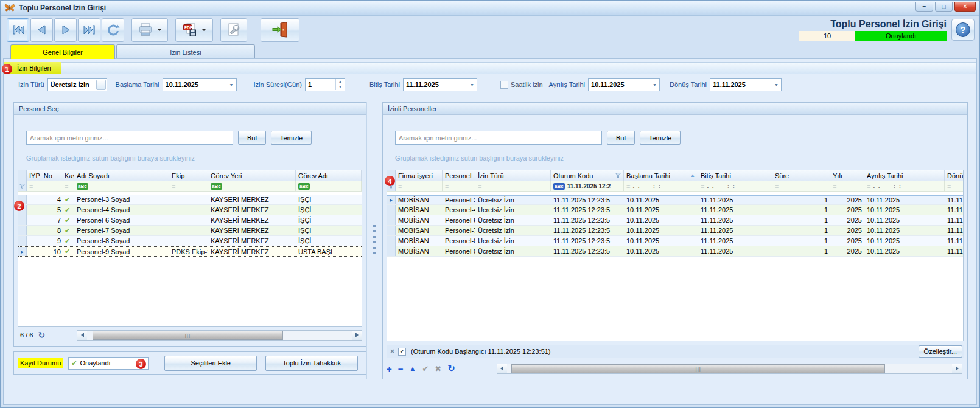 This screenshot has height=408, width=980. I want to click on table-row: 4 ✔ Personel-3 Soyad KAYSERİ MERKEZ İŞÇİ, so click(190, 199).